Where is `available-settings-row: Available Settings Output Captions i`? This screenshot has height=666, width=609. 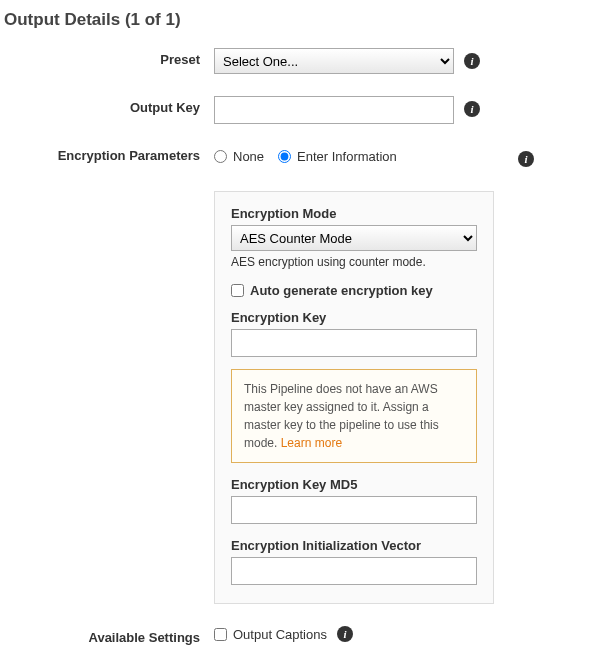
available-settings-row: Available Settings Output Captions i is located at coordinates (298, 636).